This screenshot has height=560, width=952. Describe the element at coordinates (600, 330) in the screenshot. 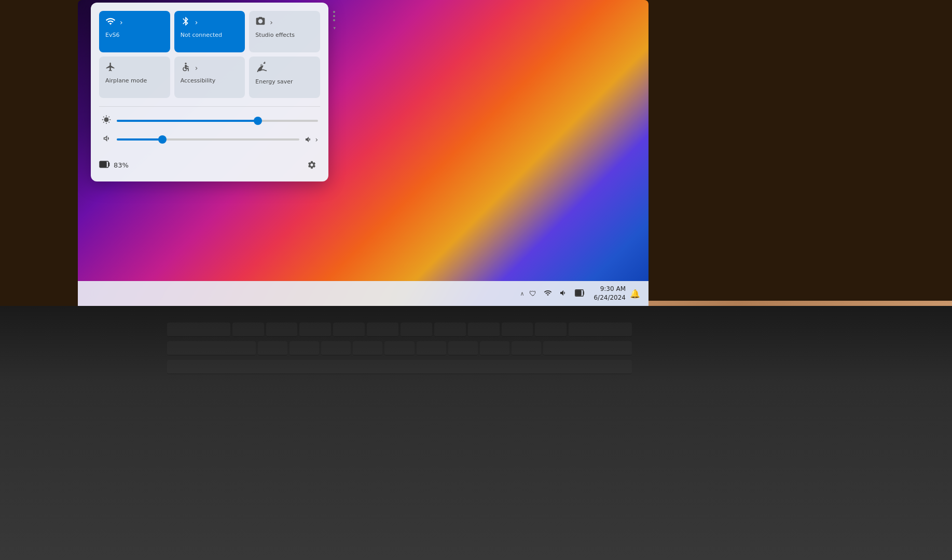

I see `key-backspace` at that location.